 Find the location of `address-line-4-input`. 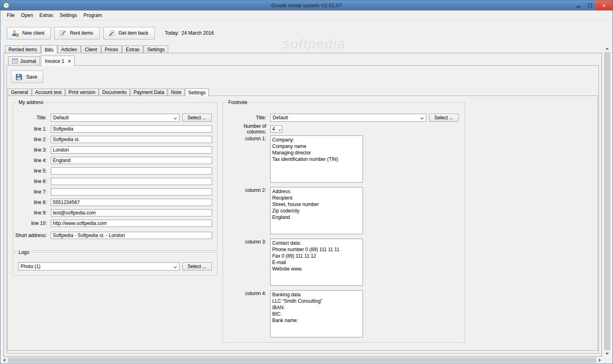

address-line-4-input is located at coordinates (131, 160).